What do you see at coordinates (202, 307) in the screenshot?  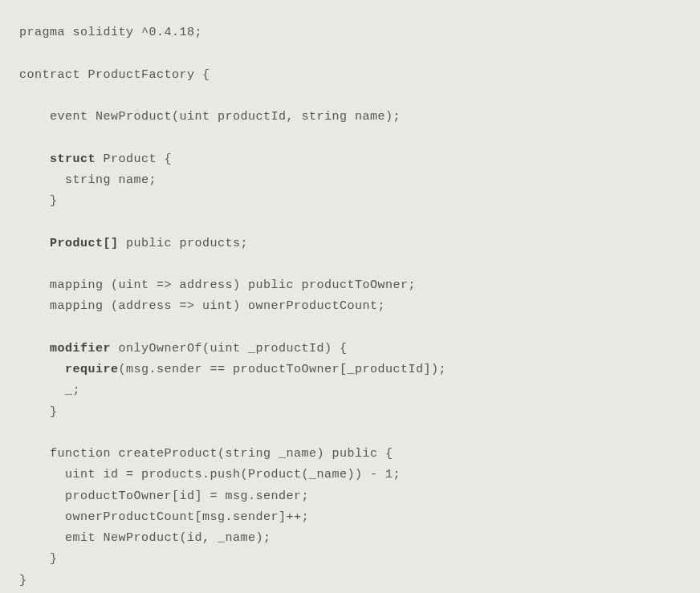 I see `code-line: mapping (address => uint) ownerProductCo…` at bounding box center [202, 307].